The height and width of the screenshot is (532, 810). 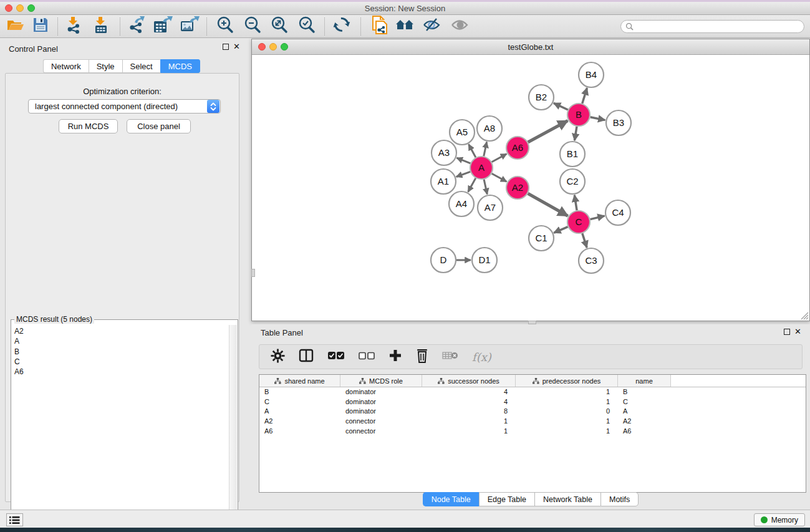 What do you see at coordinates (489, 128) in the screenshot?
I see `graph-node-A8: A8` at bounding box center [489, 128].